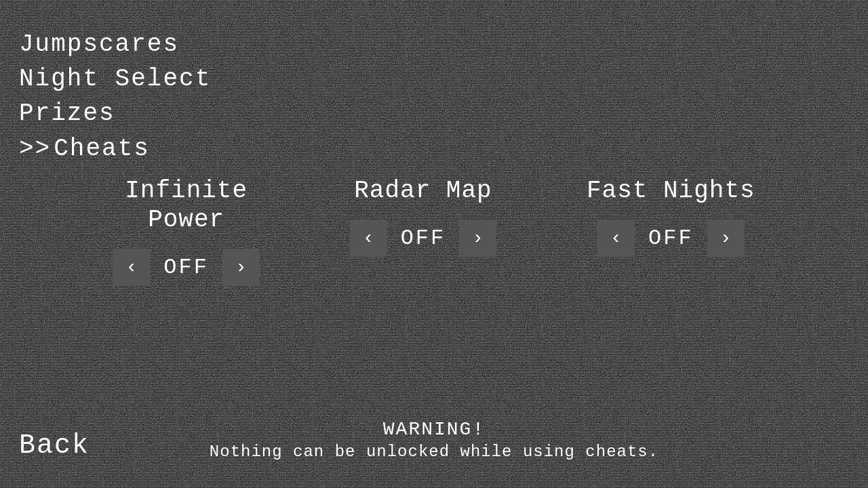 The height and width of the screenshot is (488, 868). What do you see at coordinates (434, 430) in the screenshot?
I see `warning-title: WARNING!` at bounding box center [434, 430].